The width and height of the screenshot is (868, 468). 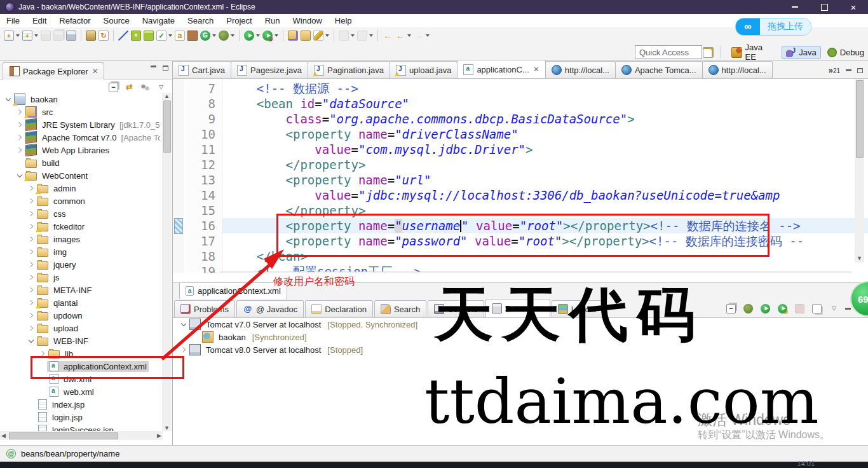 What do you see at coordinates (11, 36) in the screenshot?
I see `new-button` at bounding box center [11, 36].